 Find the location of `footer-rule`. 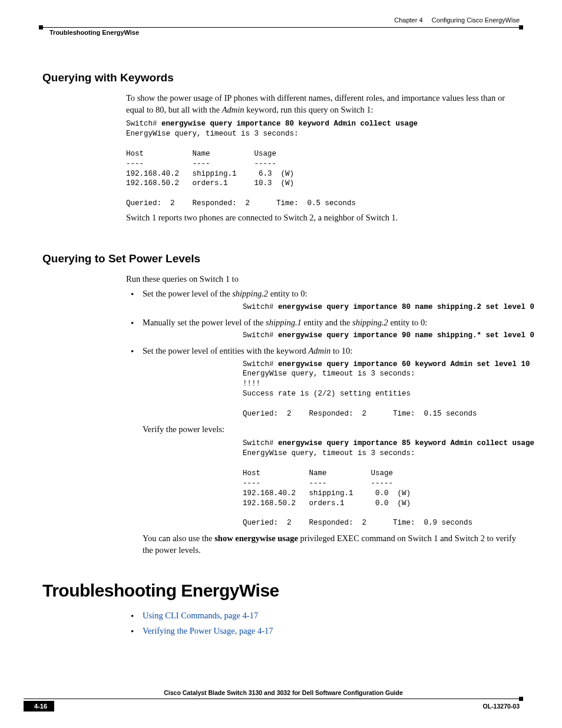

footer-rule is located at coordinates (272, 699).